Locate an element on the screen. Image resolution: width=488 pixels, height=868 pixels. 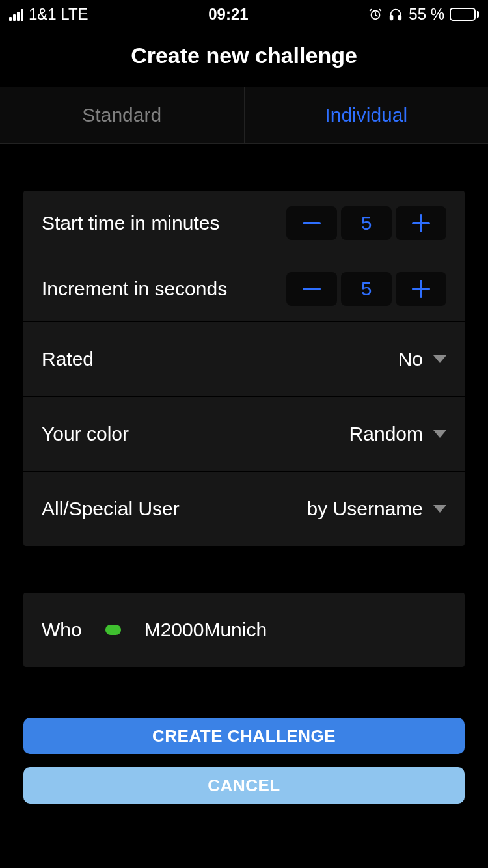
user-mode-value: by Username is located at coordinates (377, 509).